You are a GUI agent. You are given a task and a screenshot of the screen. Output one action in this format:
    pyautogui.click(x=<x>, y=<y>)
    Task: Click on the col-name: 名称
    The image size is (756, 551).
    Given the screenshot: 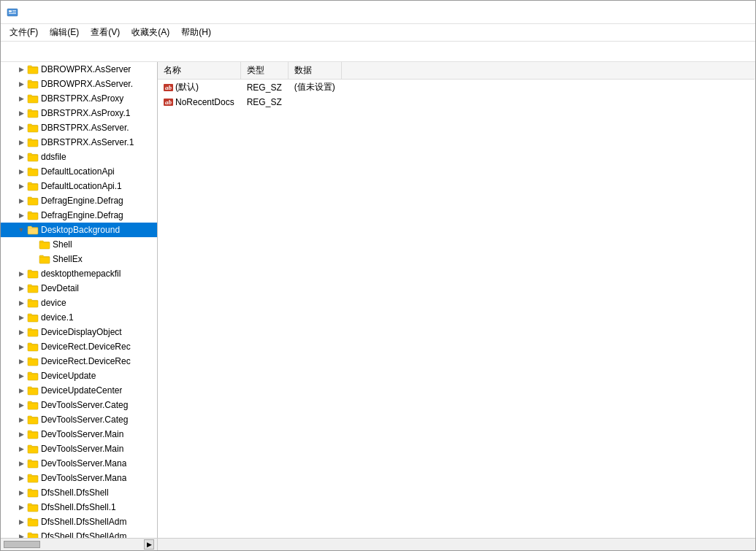 What is the action you would take?
    pyautogui.click(x=199, y=71)
    